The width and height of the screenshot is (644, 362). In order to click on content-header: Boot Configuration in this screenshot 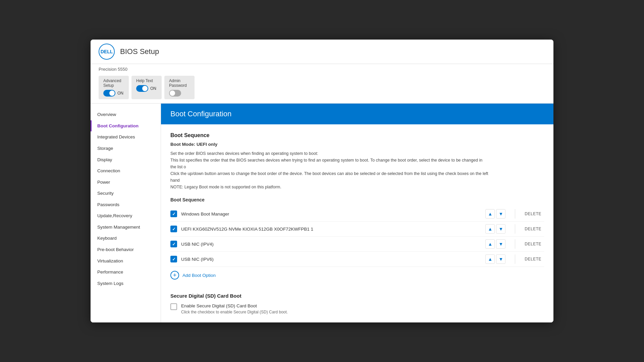, I will do `click(357, 114)`.